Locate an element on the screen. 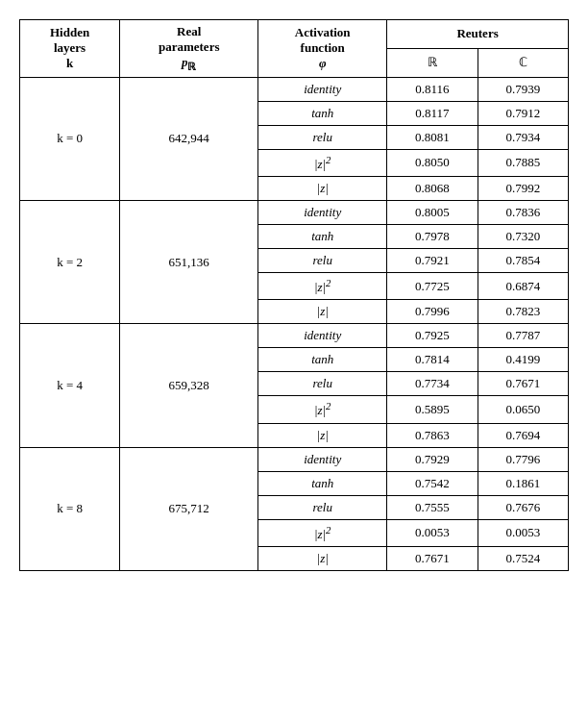 The height and width of the screenshot is (723, 588). value-complex: 0.7671 is located at coordinates (523, 385).